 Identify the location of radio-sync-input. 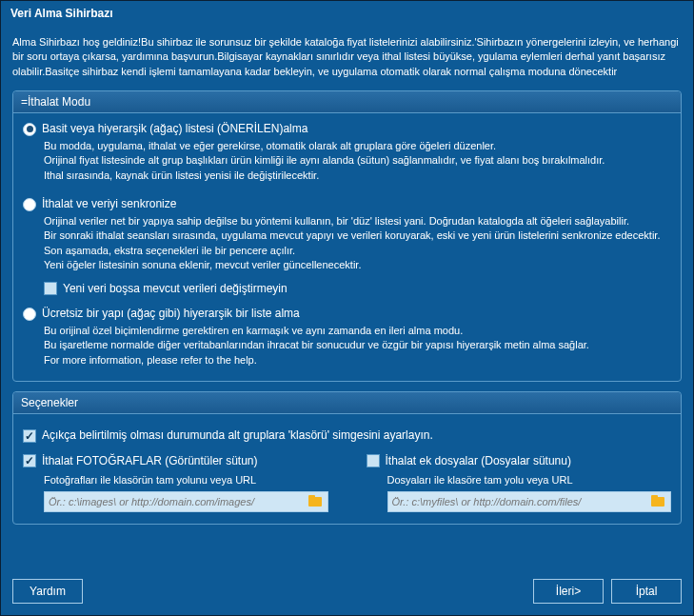
(30, 205).